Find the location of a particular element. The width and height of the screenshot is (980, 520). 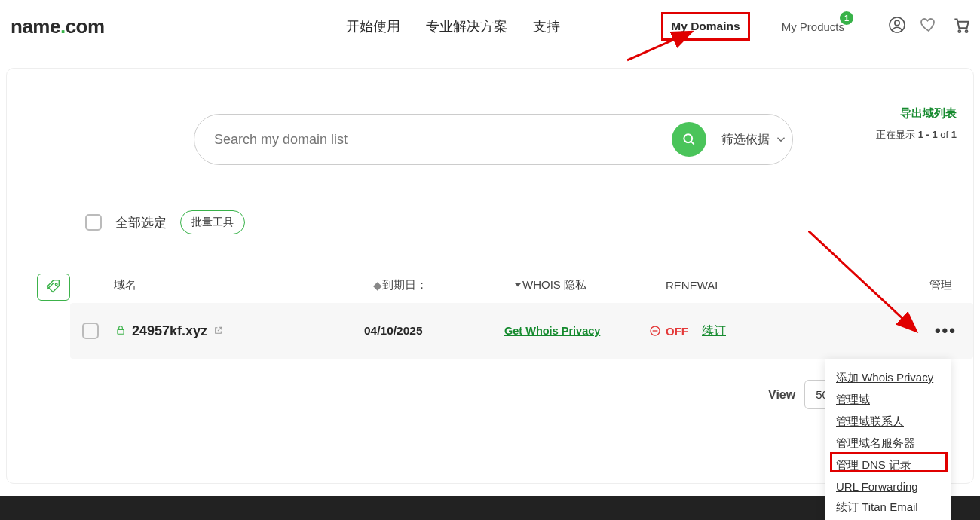

search-button is located at coordinates (689, 139).